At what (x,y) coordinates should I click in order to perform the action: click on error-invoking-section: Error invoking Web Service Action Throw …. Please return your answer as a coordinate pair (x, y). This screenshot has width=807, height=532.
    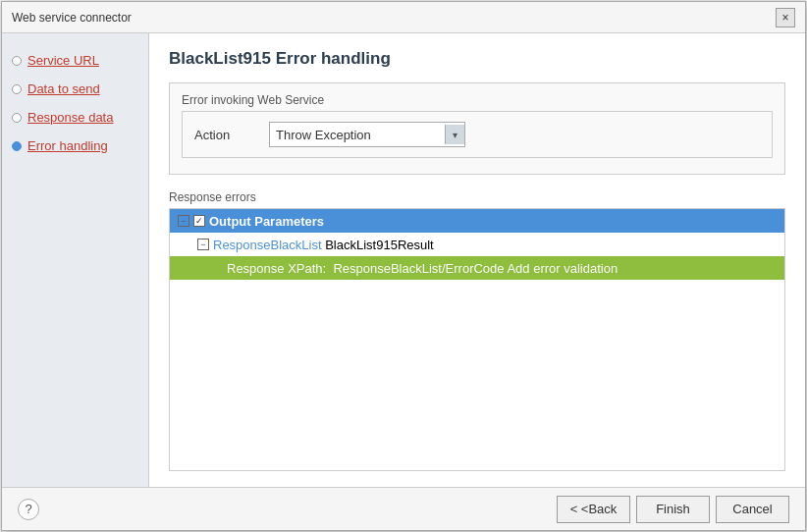
    Looking at the image, I should click on (477, 129).